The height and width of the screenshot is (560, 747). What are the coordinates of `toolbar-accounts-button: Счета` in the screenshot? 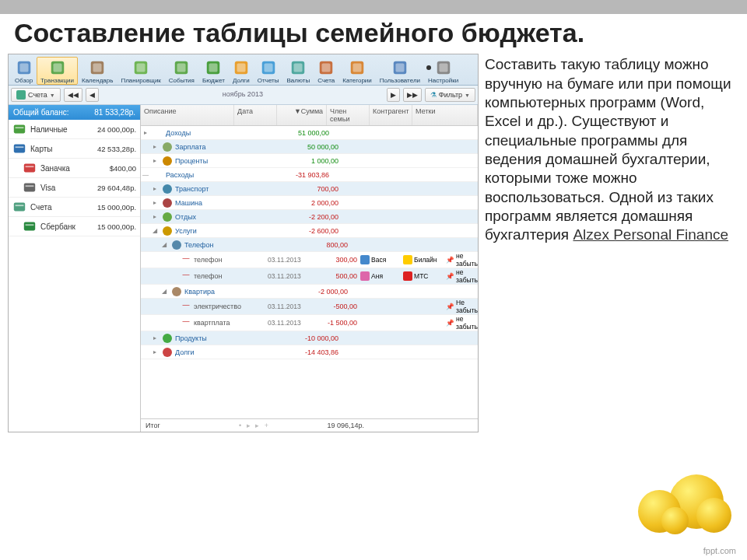 It's located at (326, 71).